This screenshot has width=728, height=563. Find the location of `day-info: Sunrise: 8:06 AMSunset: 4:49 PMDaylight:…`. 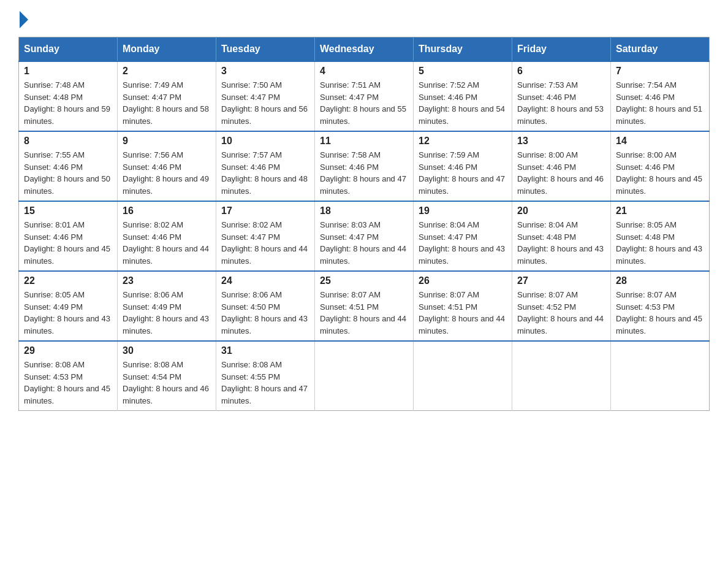

day-info: Sunrise: 8:06 AMSunset: 4:49 PMDaylight:… is located at coordinates (167, 313).